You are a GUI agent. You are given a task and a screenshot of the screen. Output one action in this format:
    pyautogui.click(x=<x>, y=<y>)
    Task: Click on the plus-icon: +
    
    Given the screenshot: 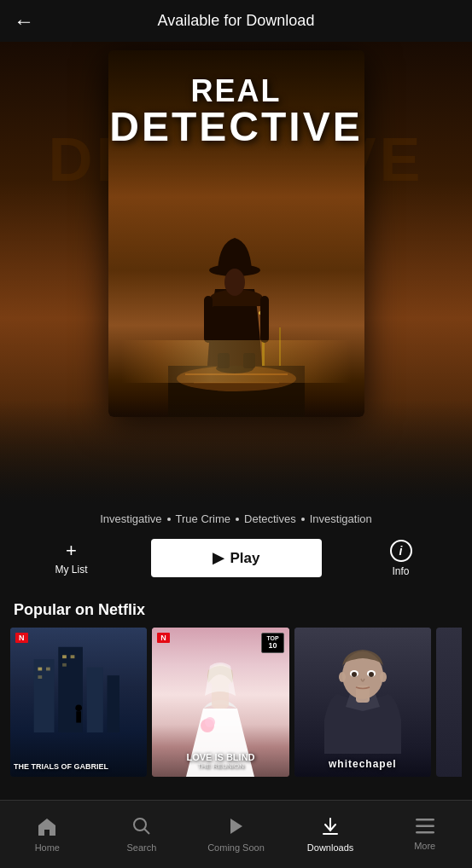 What is the action you would take?
    pyautogui.click(x=72, y=551)
    